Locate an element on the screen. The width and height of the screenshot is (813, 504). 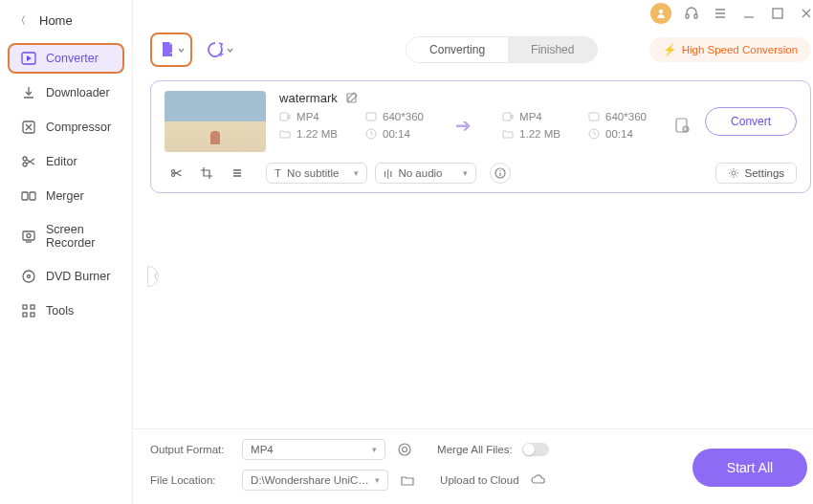
add-url-button: + is located at coordinates (220, 50).